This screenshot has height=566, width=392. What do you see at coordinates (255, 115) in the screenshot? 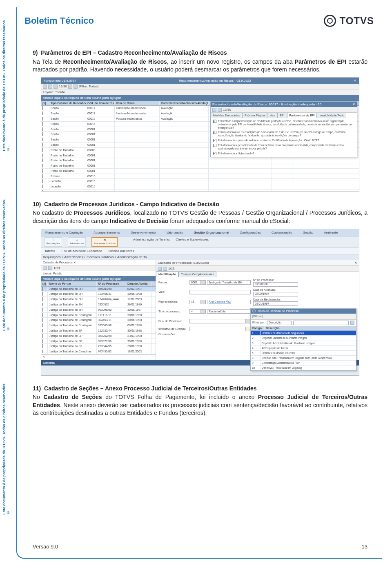
I see `inset-tab: Próxima Página` at bounding box center [255, 115].